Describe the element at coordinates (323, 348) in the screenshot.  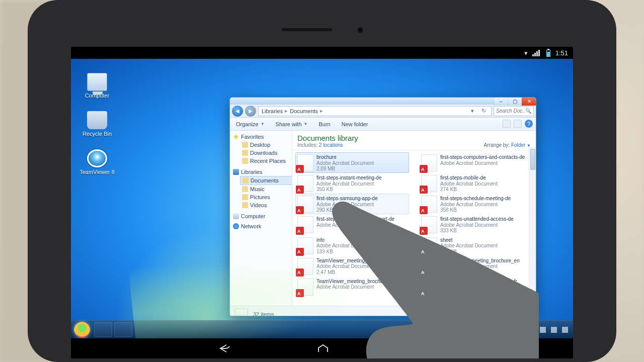
I see `android-home-button` at that location.